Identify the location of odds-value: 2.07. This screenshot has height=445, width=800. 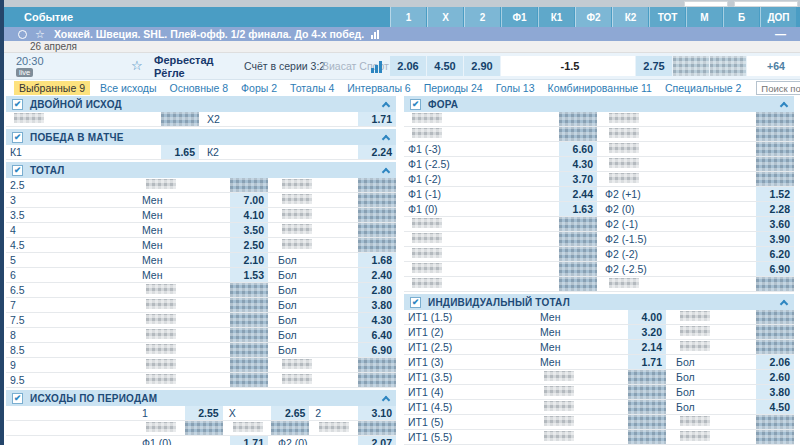
(377, 440).